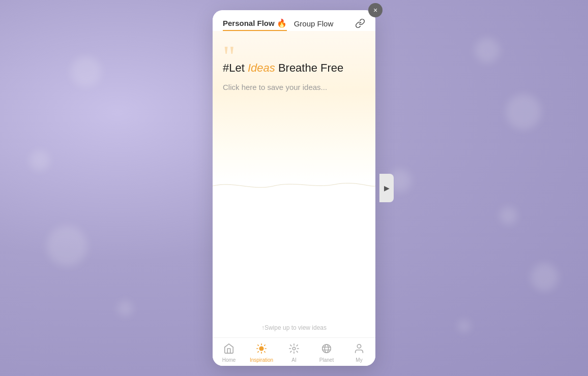 Image resolution: width=588 pixels, height=376 pixels. Describe the element at coordinates (360, 24) in the screenshot. I see `link-icon` at that location.